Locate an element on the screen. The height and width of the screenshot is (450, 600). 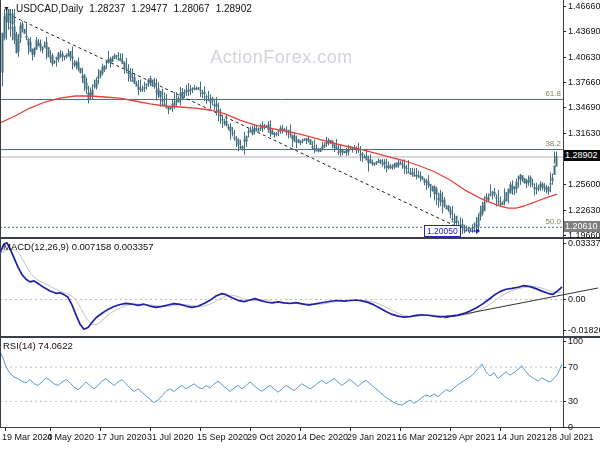
date-axis-label: 15 Sep 2020 is located at coordinates (222, 437).